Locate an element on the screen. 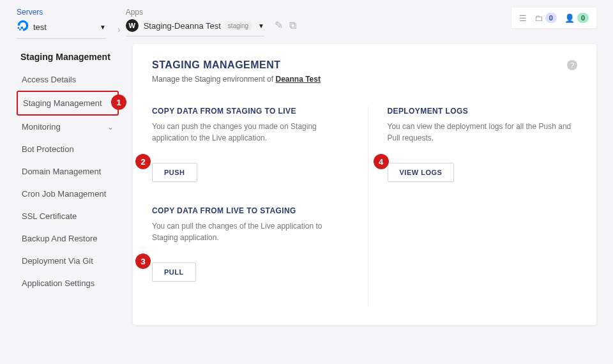 This screenshot has width=613, height=364. folder-counter: 🗀 0 is located at coordinates (545, 18).